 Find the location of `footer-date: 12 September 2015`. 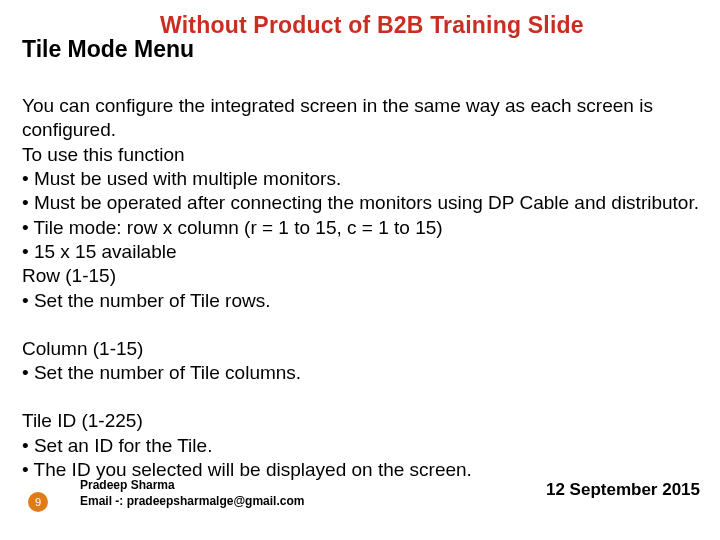

footer-date: 12 September 2015 is located at coordinates (623, 490).